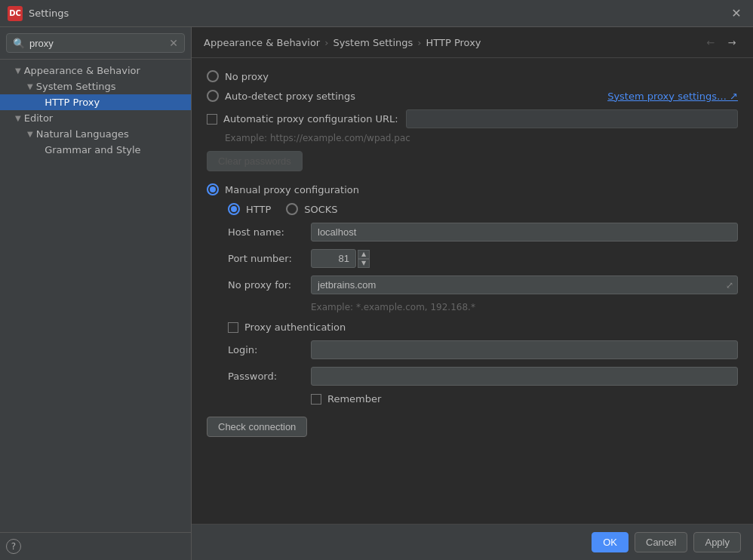 This screenshot has height=560, width=753. Describe the element at coordinates (572, 119) in the screenshot. I see `auto-config-url-input` at that location.